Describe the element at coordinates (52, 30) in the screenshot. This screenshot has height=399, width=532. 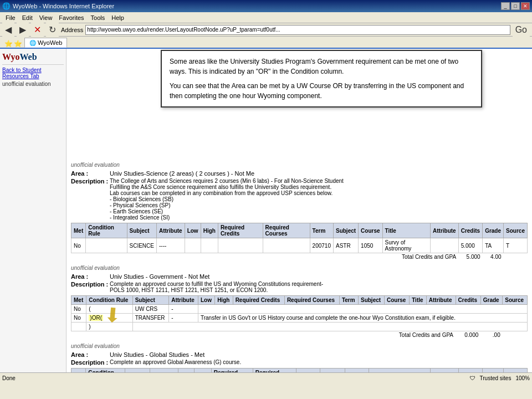
I see `refresh-button: ↻` at that location.